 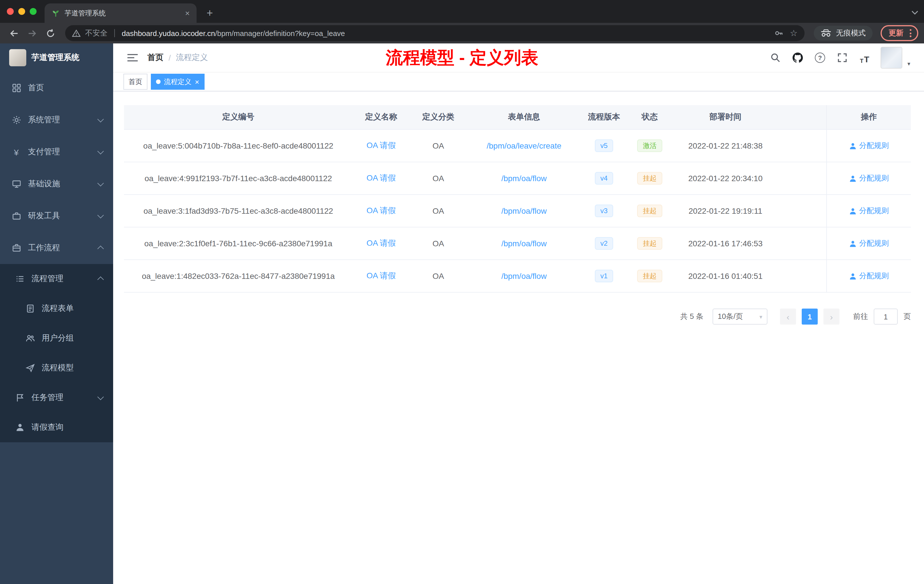 What do you see at coordinates (20, 279) in the screenshot?
I see `list-icon` at bounding box center [20, 279].